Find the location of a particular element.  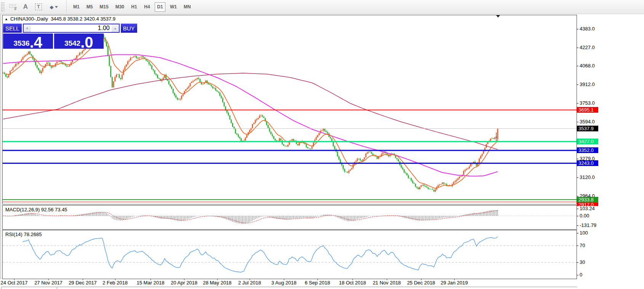

rsi-label: RSI(14) 78.2685 is located at coordinates (24, 235).